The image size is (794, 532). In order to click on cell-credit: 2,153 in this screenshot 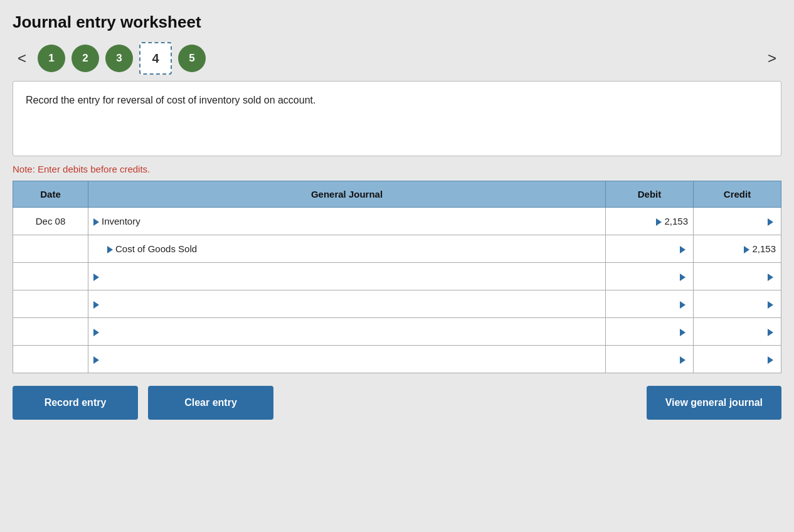, I will do `click(738, 249)`.